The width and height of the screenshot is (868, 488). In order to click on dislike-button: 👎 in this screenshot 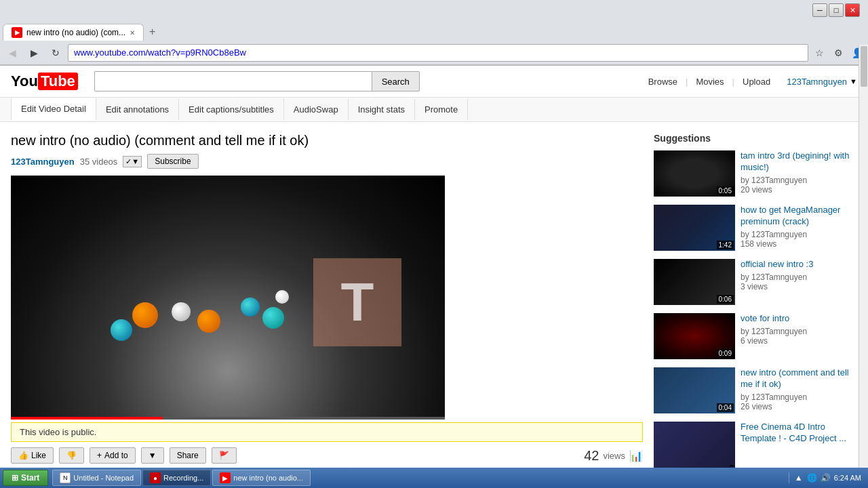, I will do `click(72, 455)`.